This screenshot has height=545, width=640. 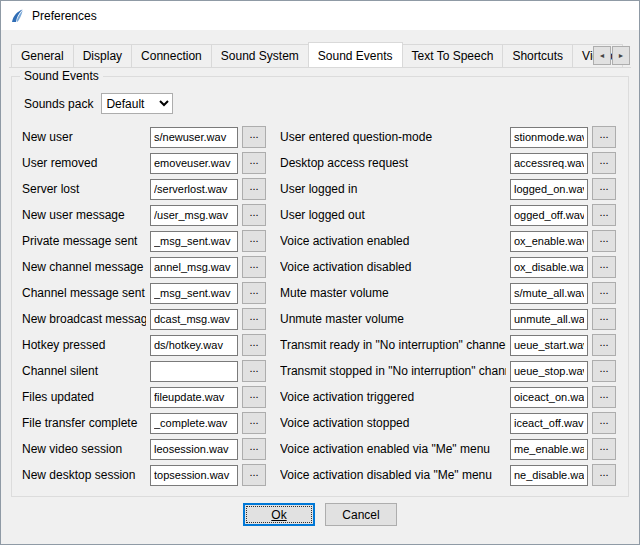 What do you see at coordinates (137, 104) in the screenshot?
I see `sounds-pack-select: Default` at bounding box center [137, 104].